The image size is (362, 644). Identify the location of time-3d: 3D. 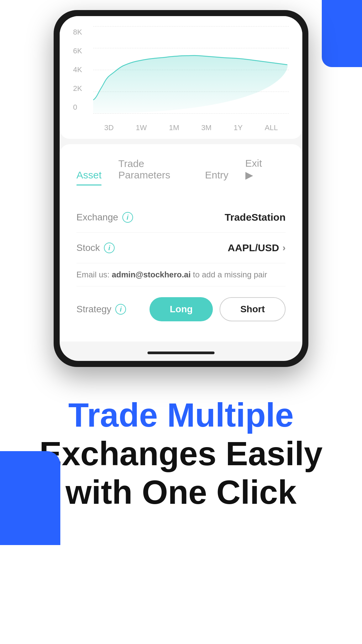
(109, 128).